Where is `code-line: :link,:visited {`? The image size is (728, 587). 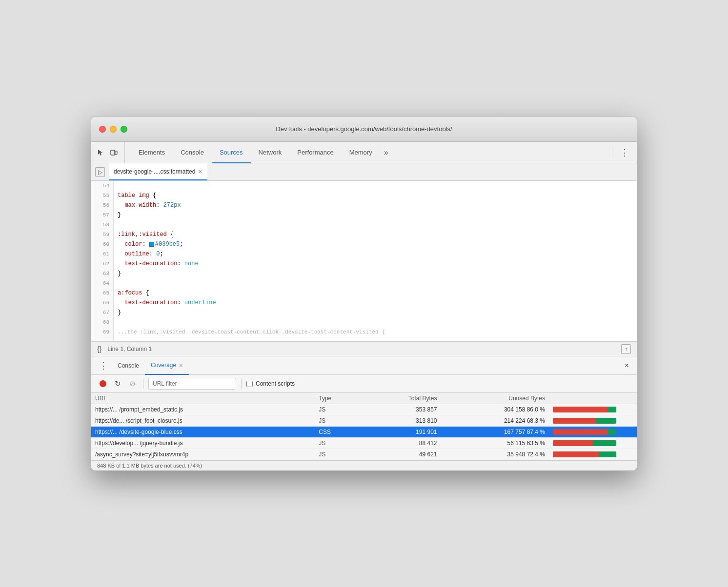
code-line: :link,:visited { is located at coordinates (375, 235).